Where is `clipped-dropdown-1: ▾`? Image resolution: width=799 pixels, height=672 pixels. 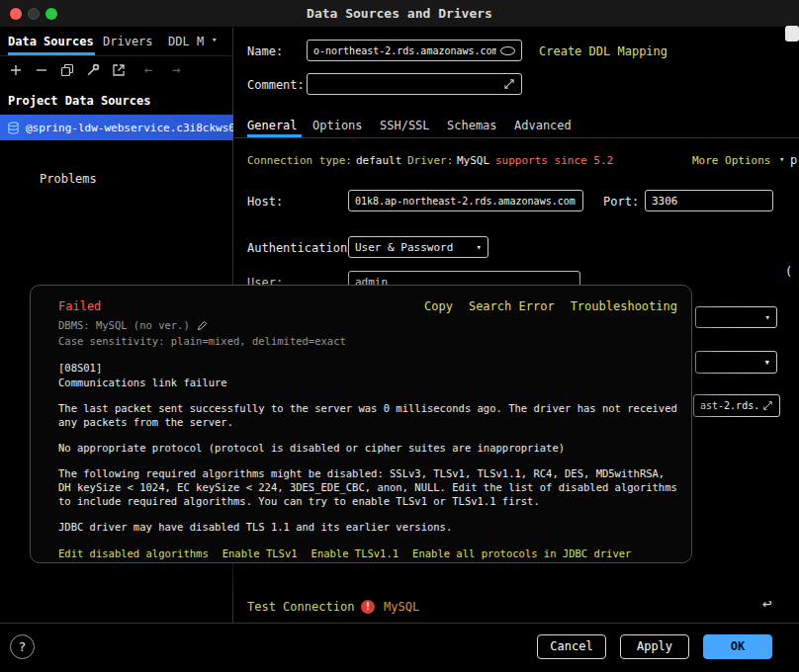
clipped-dropdown-1: ▾ is located at coordinates (736, 317).